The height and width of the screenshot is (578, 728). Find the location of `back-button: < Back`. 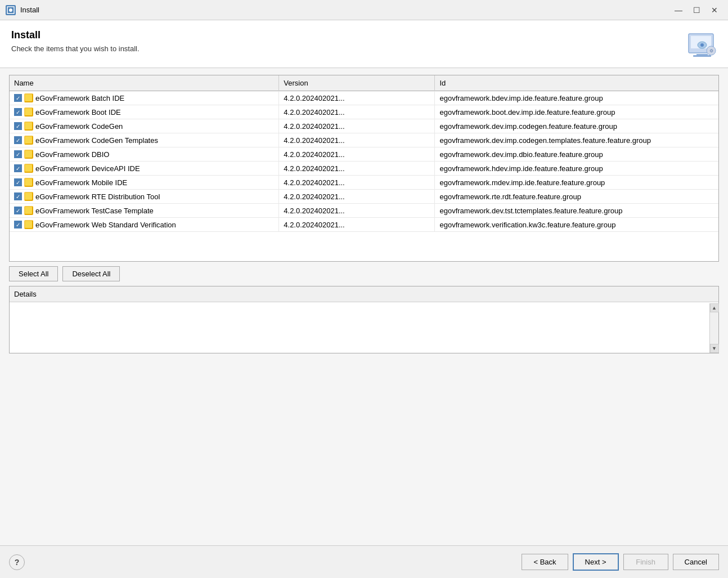

back-button: < Back is located at coordinates (545, 562).